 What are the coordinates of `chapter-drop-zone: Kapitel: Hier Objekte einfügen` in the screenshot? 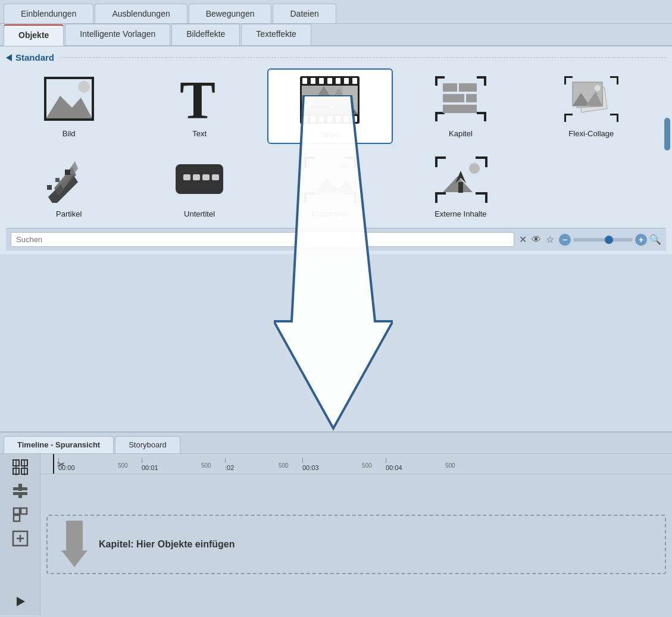 It's located at (356, 544).